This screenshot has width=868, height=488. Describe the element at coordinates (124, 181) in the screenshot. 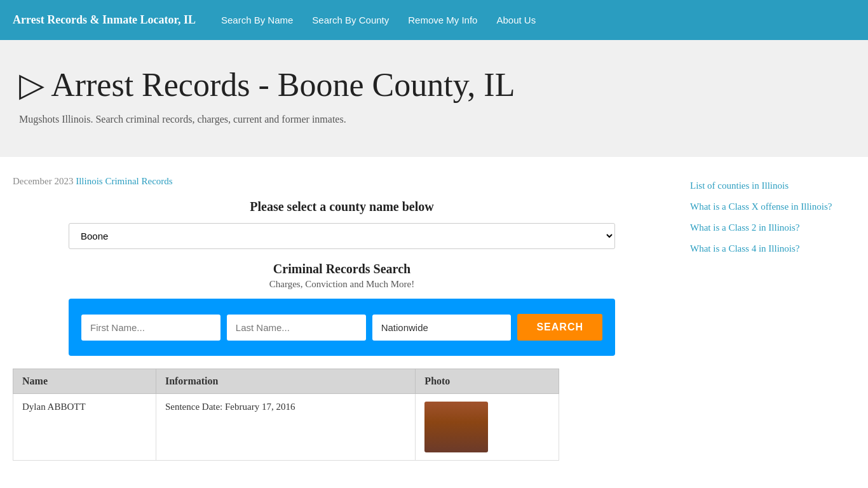

I see `breadcrumb-link: Illinois Criminal Records` at that location.